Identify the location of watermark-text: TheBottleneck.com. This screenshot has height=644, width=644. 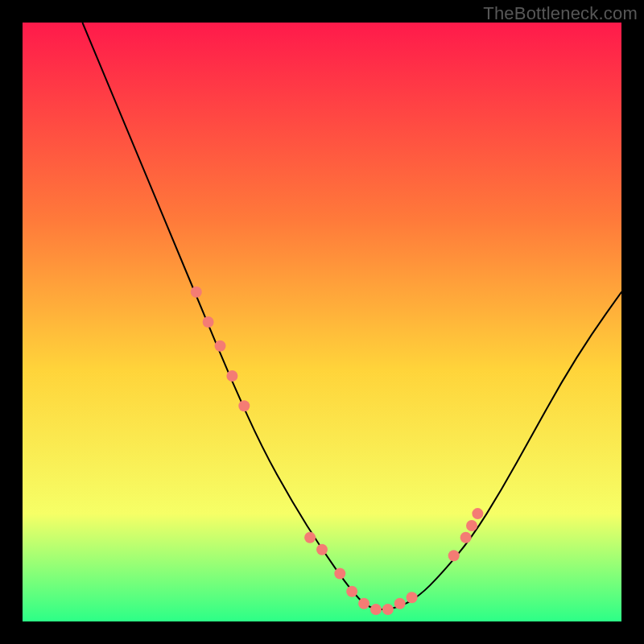
(560, 14).